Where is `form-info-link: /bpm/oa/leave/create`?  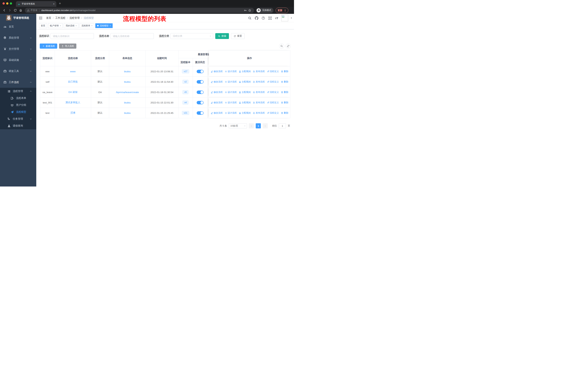
form-info-link: /bpm/oa/leave/create is located at coordinates (127, 92).